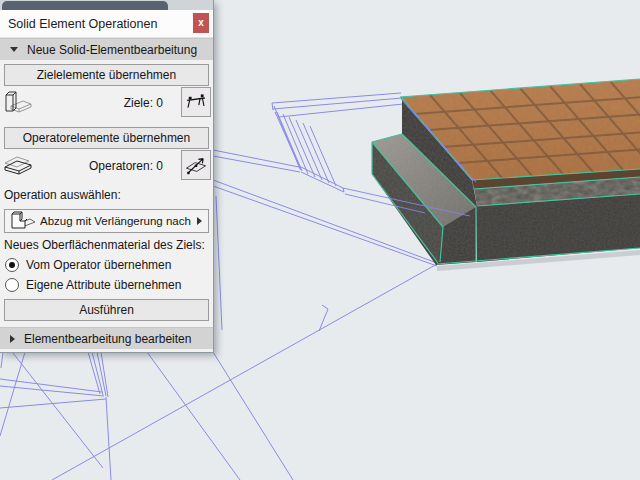  Describe the element at coordinates (116, 221) in the screenshot. I see `operation-selected-value: Abzug mit Verlängerung nach ...` at that location.